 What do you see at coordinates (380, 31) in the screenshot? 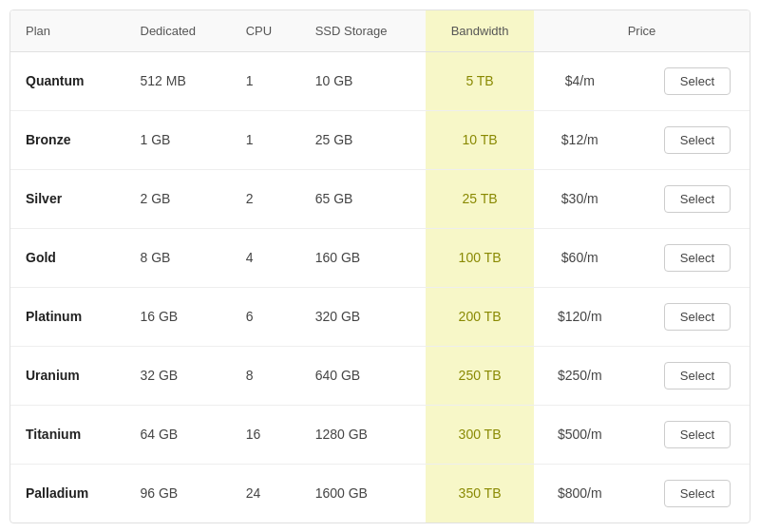
I see `table-header-row: Plan Dedicated CPU SSD Storage Bandwidth…` at bounding box center [380, 31].